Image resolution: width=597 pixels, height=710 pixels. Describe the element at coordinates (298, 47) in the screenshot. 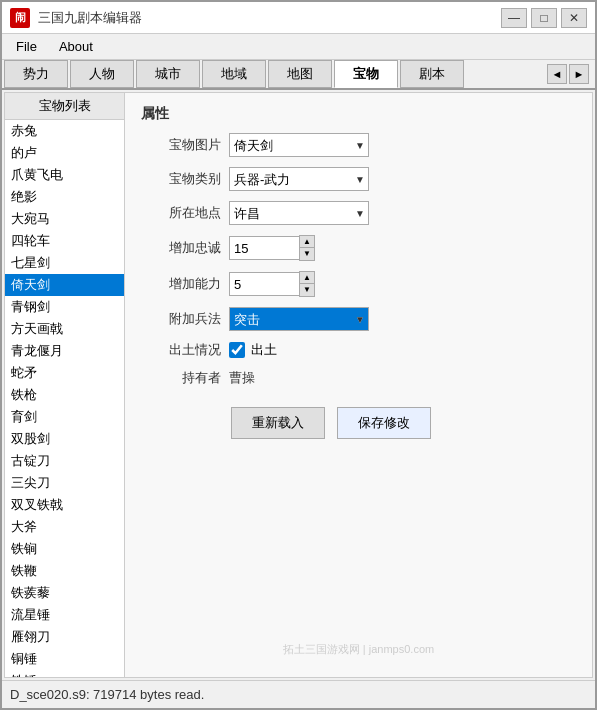

I see `menu-bar: File About` at that location.